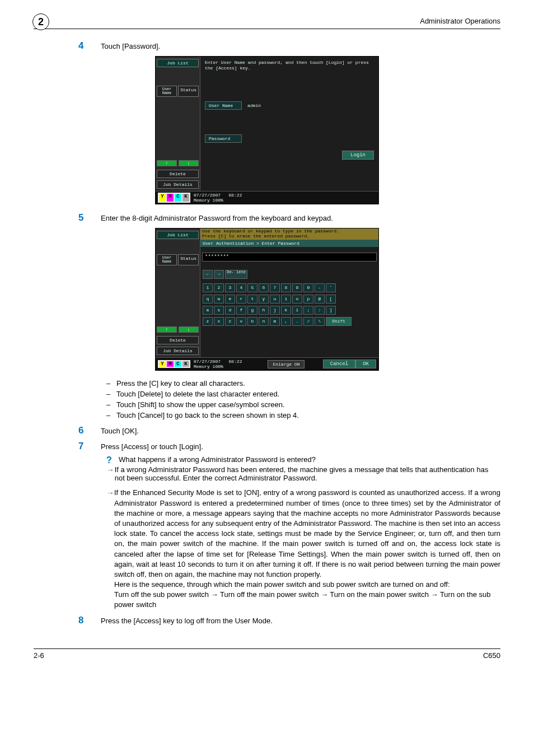 This screenshot has height=756, width=534. What do you see at coordinates (189, 329) in the screenshot?
I see `ss2-down-arrow-button: ↓` at bounding box center [189, 329].